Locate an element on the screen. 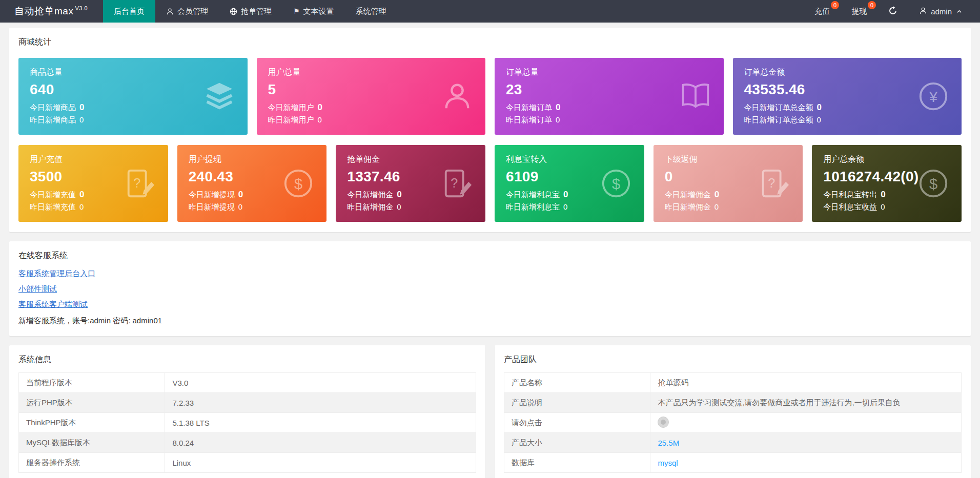 The height and width of the screenshot is (478, 980). main-nav: 后台首页 会员管理 抢单管理 ⚑文本设置 系统管理 is located at coordinates (250, 11).